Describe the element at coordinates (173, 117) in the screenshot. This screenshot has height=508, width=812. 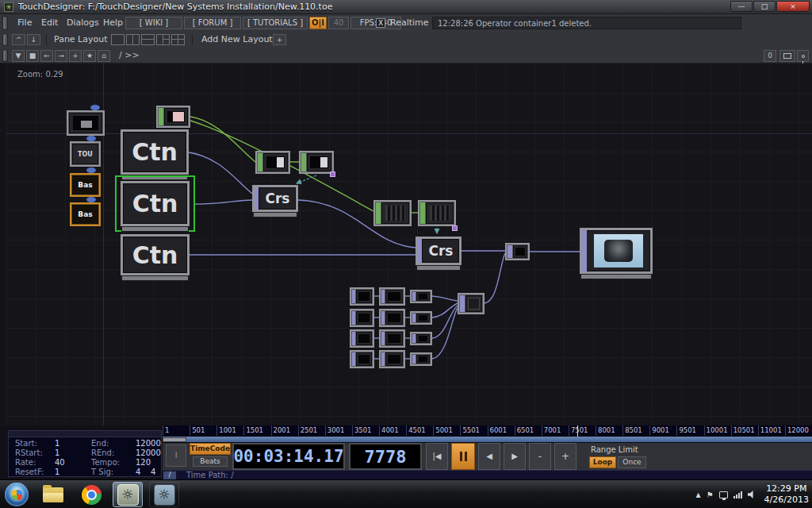
I see `chop-node-audio` at that location.